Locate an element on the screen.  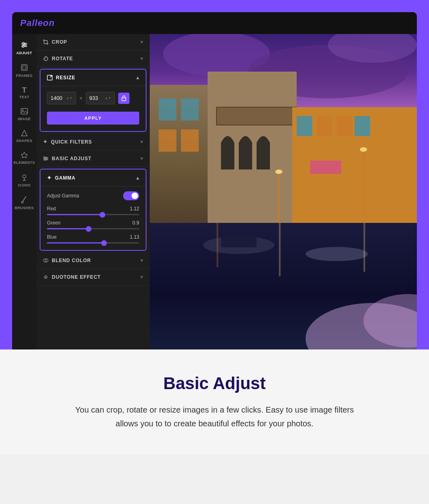
blend-color-icon is located at coordinates (46, 260).